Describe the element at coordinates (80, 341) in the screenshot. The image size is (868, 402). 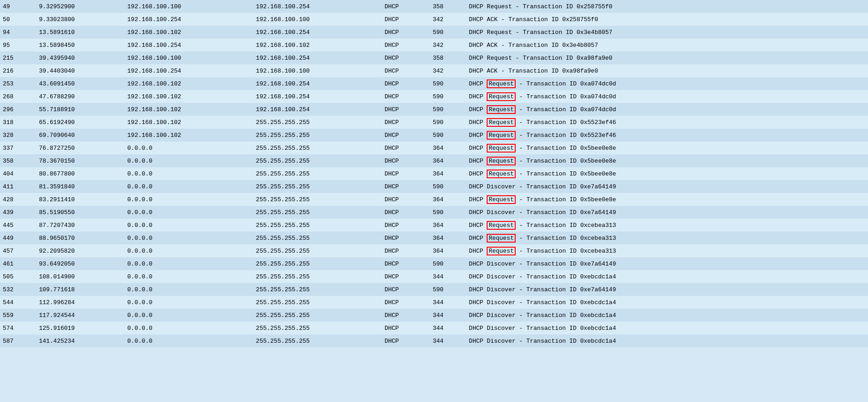
I see `packet-time: 141.425234` at that location.